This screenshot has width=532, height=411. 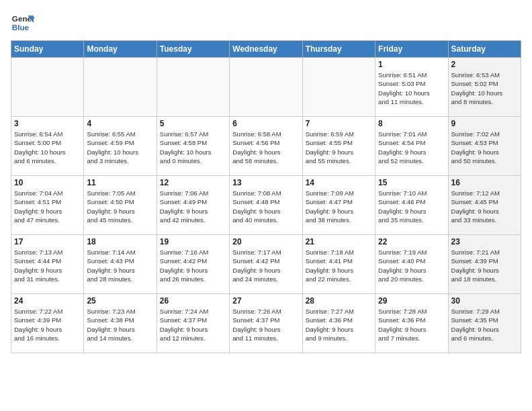 I want to click on day-number: 25, so click(x=120, y=301).